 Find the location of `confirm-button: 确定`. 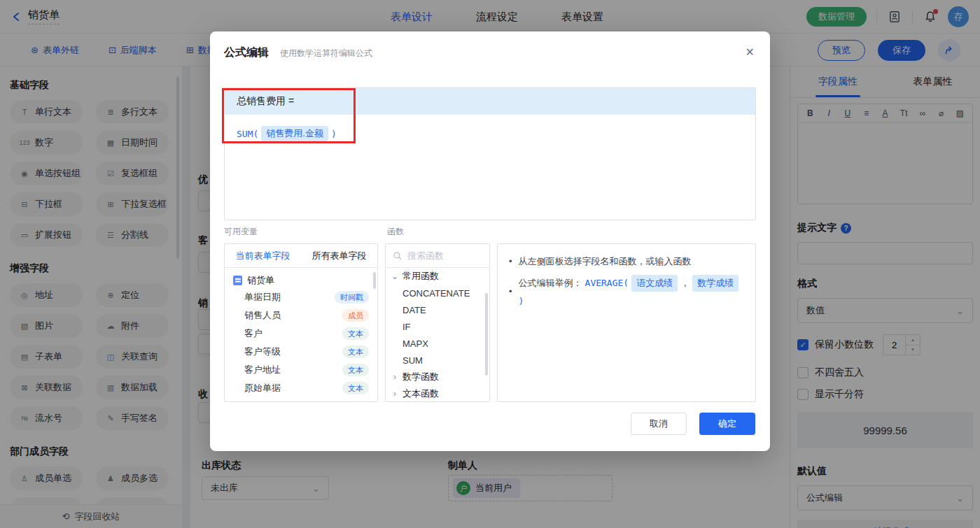

confirm-button: 确定 is located at coordinates (727, 424).